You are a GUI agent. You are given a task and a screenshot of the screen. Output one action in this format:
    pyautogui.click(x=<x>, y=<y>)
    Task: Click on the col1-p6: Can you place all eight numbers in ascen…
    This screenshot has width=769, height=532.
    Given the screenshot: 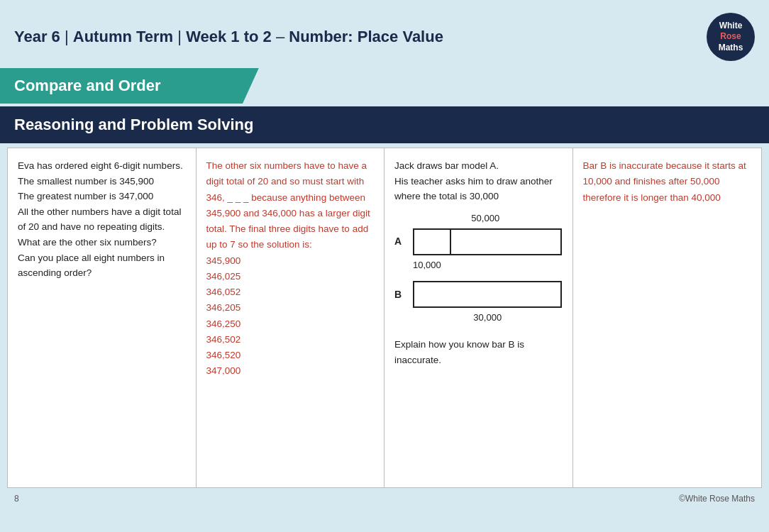 What is the action you would take?
    pyautogui.click(x=102, y=265)
    